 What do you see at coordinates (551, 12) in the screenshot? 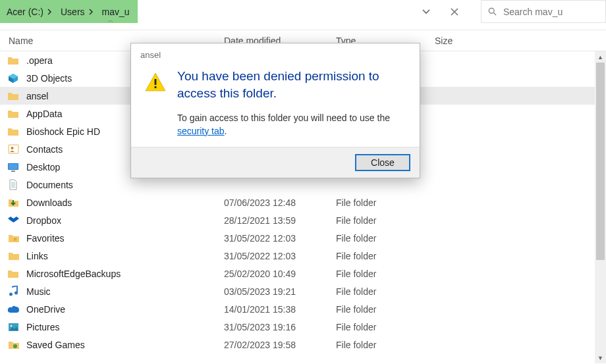
I see `search-input` at bounding box center [551, 12].